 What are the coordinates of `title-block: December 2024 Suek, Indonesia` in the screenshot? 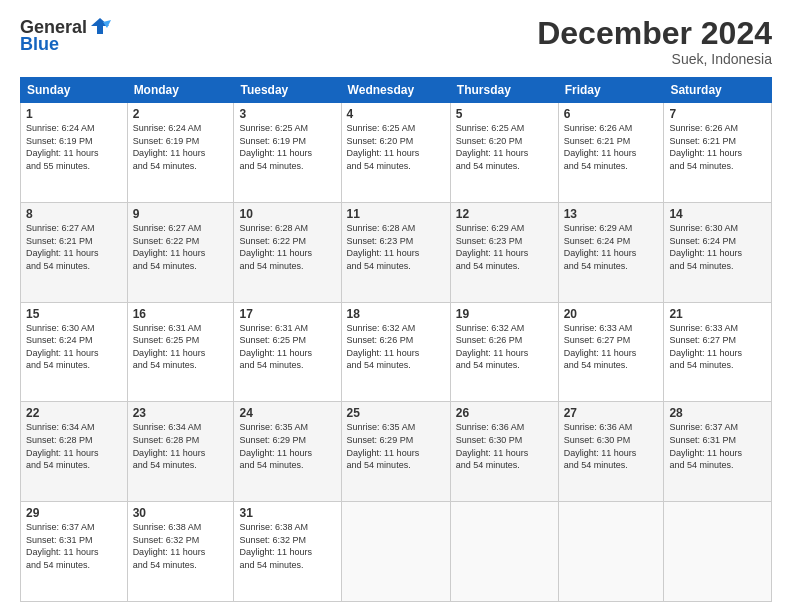 It's located at (654, 42).